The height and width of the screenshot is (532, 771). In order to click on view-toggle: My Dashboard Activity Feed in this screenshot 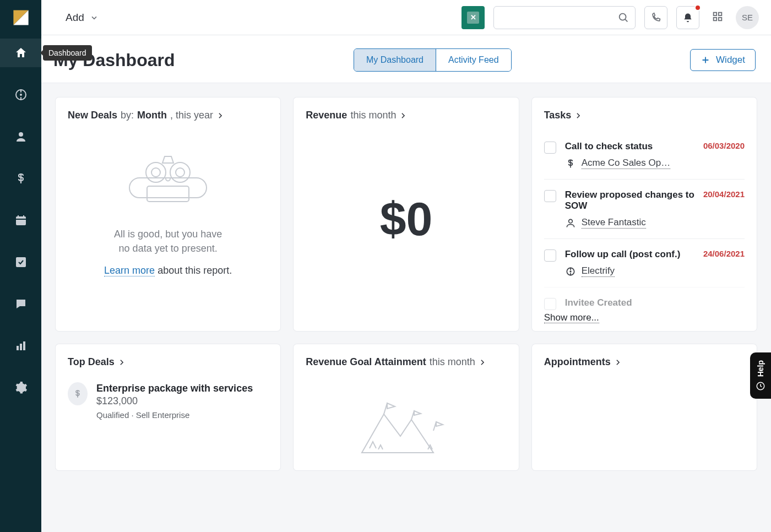, I will do `click(433, 60)`.